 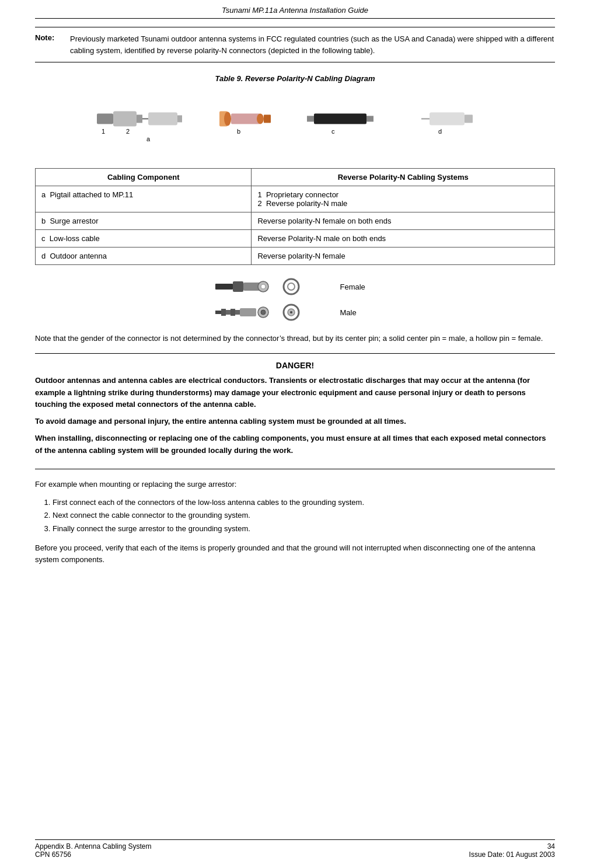 What do you see at coordinates (512, 855) in the screenshot?
I see `footer-date: Issue Date: 01 August 2003` at bounding box center [512, 855].